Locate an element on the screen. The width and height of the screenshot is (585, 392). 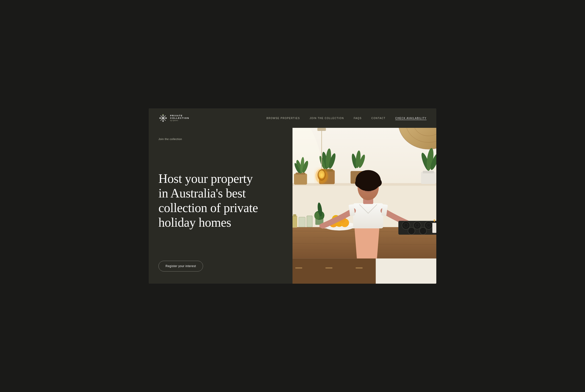
register-interest-button: Register your interest is located at coordinates (181, 266).